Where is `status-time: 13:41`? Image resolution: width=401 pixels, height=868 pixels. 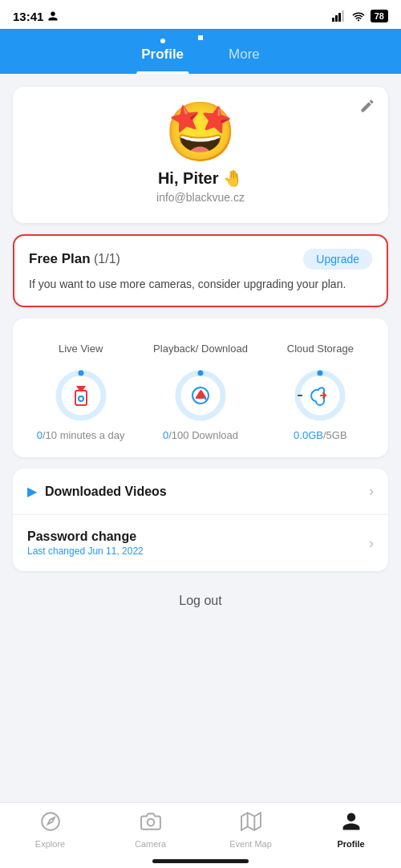
status-time: 13:41 is located at coordinates (35, 16).